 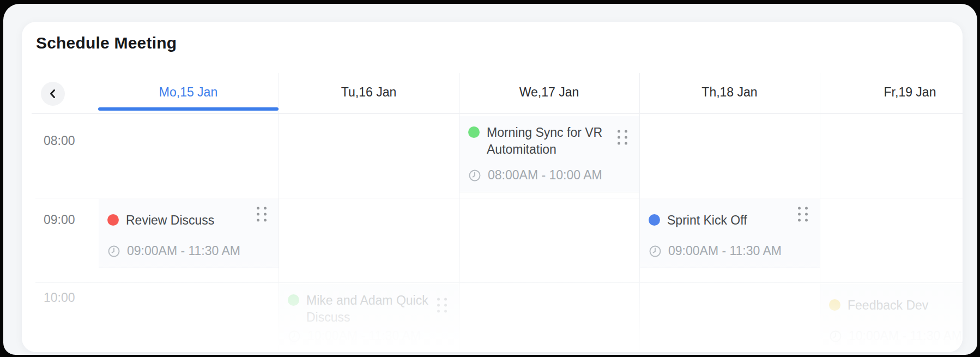 I want to click on event-title: Sprint Kick Off, so click(x=707, y=220).